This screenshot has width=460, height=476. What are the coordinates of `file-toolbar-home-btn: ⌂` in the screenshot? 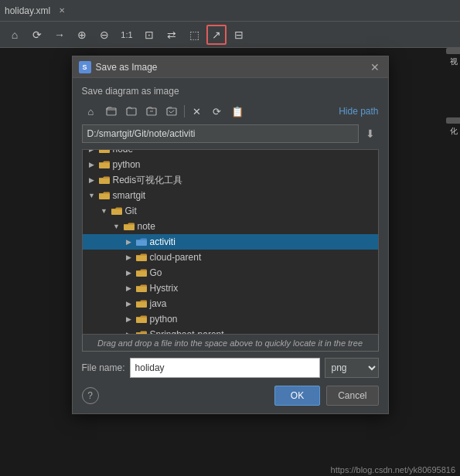 It's located at (91, 111).